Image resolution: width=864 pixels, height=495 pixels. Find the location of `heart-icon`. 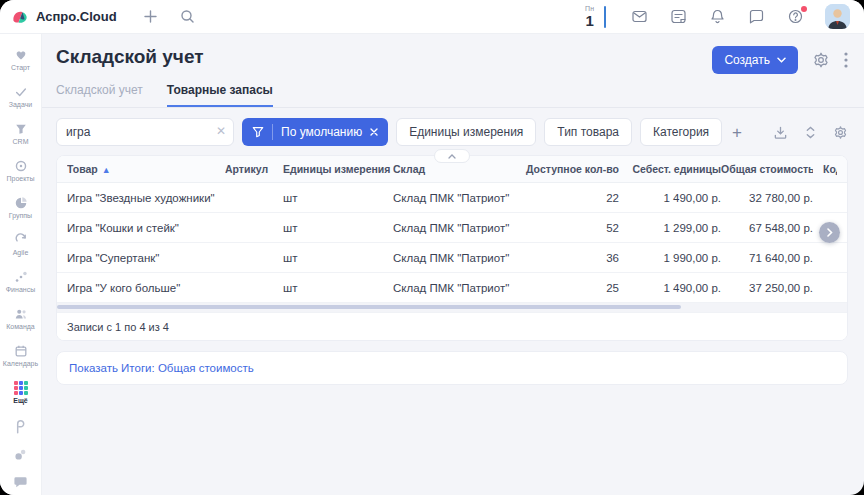

heart-icon is located at coordinates (21, 55).